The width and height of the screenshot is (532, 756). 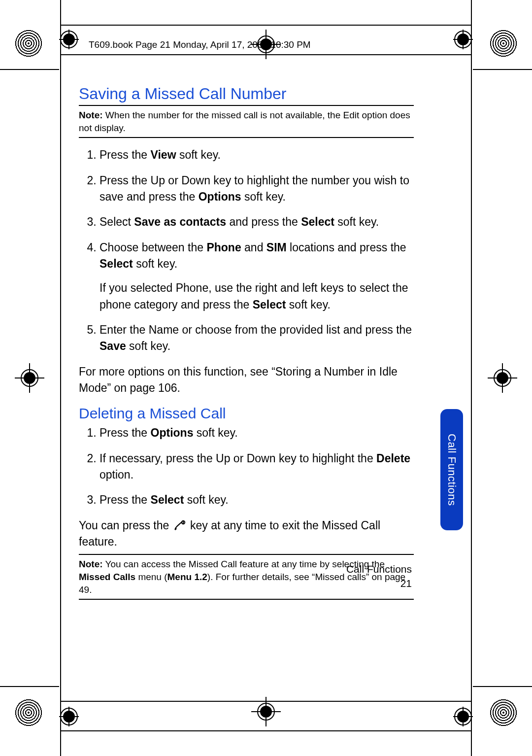 What do you see at coordinates (91, 115) in the screenshot?
I see `note-label: Note:` at bounding box center [91, 115].